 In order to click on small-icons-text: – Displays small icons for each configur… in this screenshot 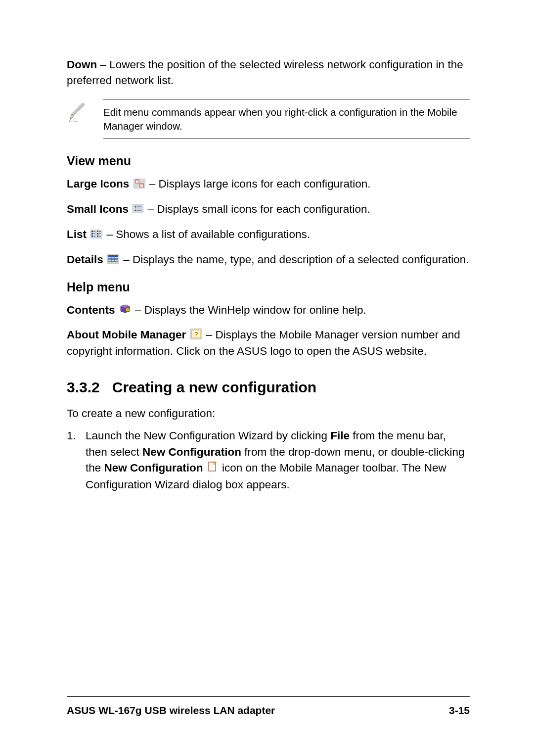, I will do `click(257, 209)`.